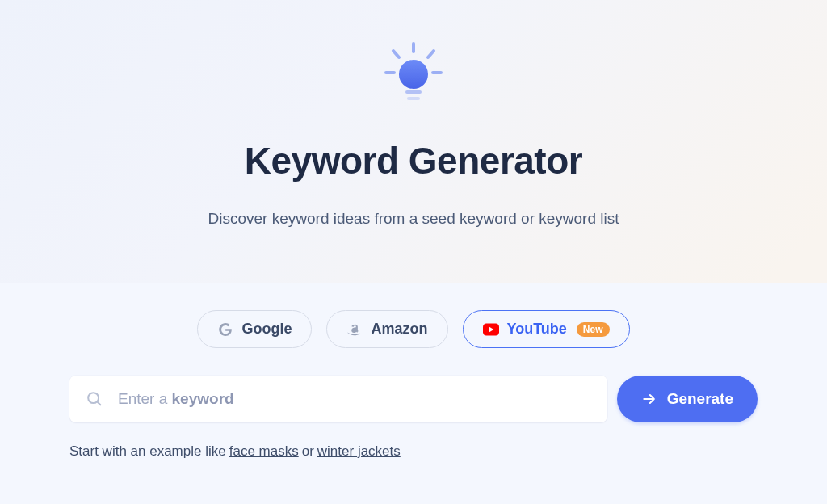 This screenshot has width=827, height=504. What do you see at coordinates (649, 399) in the screenshot?
I see `arrow-right-icon` at bounding box center [649, 399].